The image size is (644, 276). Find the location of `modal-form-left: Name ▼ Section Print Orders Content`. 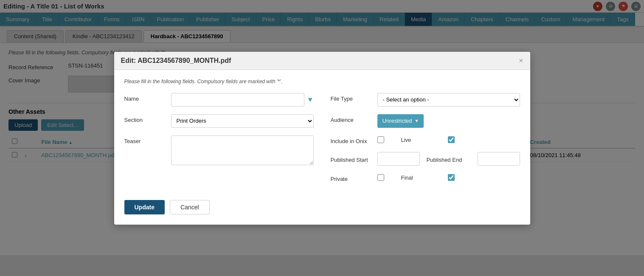

modal-form-left: Name ▼ Section Print Orders Content is located at coordinates (219, 141).